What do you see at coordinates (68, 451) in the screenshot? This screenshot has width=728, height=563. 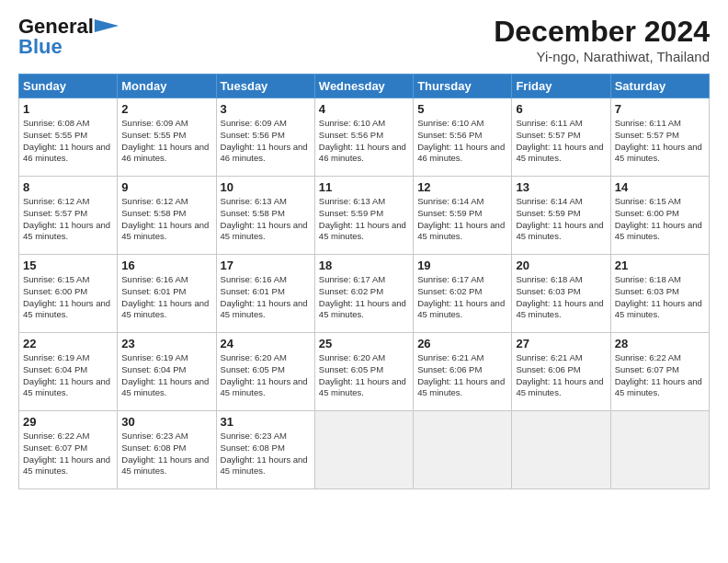 I see `calendar-cell: 29 Sunrise: 6:22 AM Sunset: 6:07 PM Dayl…` at bounding box center [68, 451].